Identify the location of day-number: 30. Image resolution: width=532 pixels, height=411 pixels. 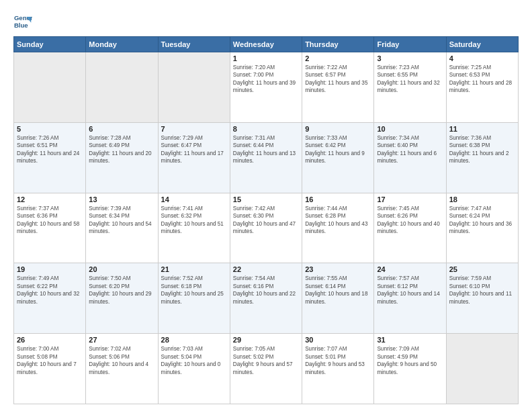
(338, 340).